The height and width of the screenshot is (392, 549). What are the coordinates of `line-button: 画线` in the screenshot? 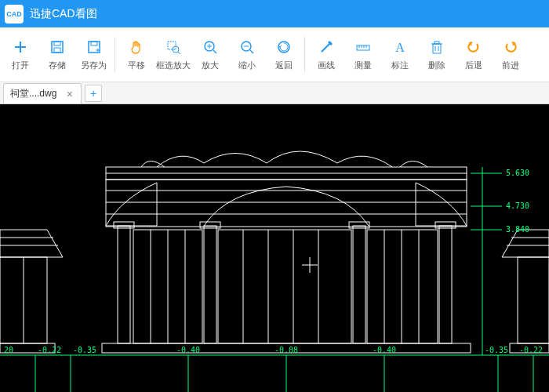 It's located at (326, 55).